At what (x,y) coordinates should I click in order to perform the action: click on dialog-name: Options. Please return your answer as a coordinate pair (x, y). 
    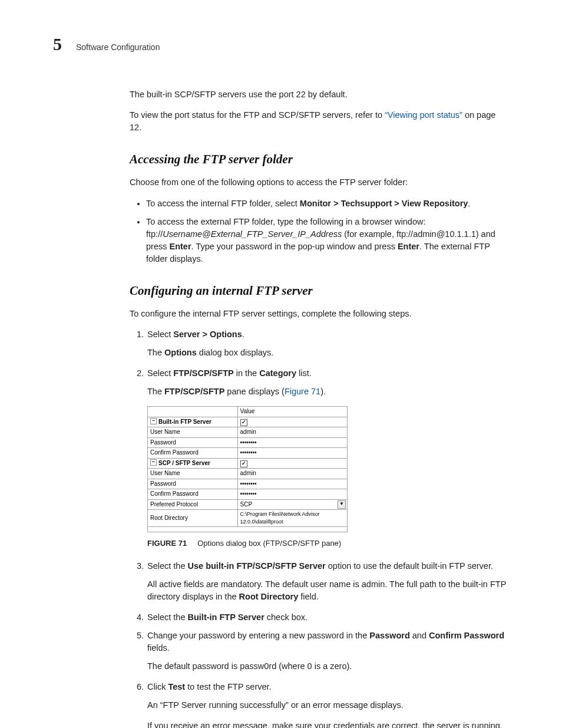
    Looking at the image, I should click on (180, 353).